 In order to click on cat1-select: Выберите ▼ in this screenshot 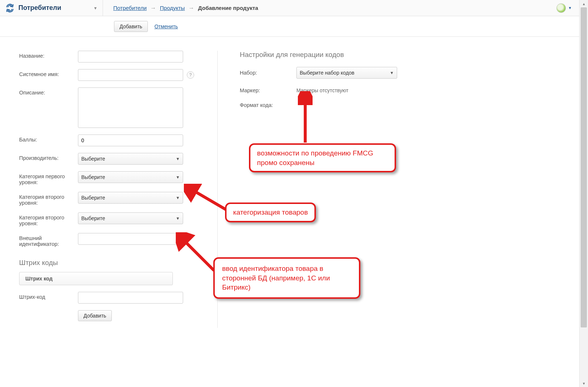, I will do `click(131, 177)`.